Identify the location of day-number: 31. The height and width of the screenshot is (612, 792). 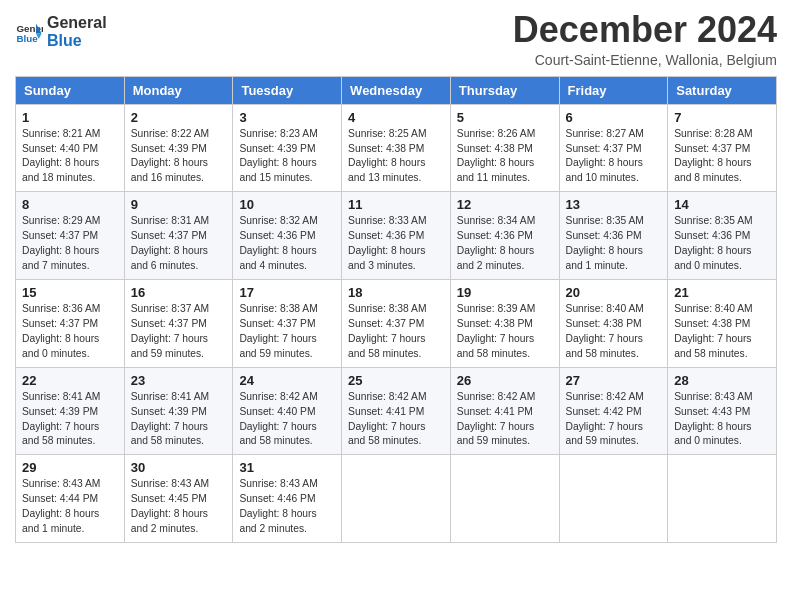
(287, 468).